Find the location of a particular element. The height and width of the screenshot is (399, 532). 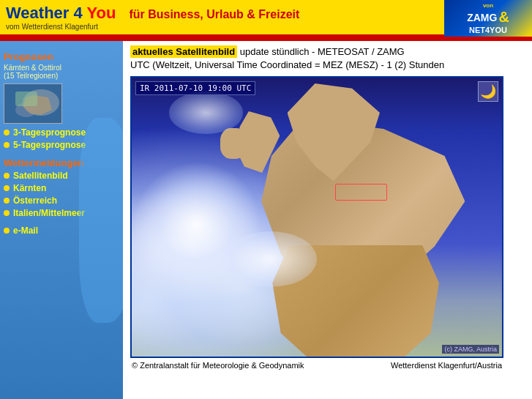

content-header: aktuelles Satellitenbild update stündlic… is located at coordinates (328, 59).